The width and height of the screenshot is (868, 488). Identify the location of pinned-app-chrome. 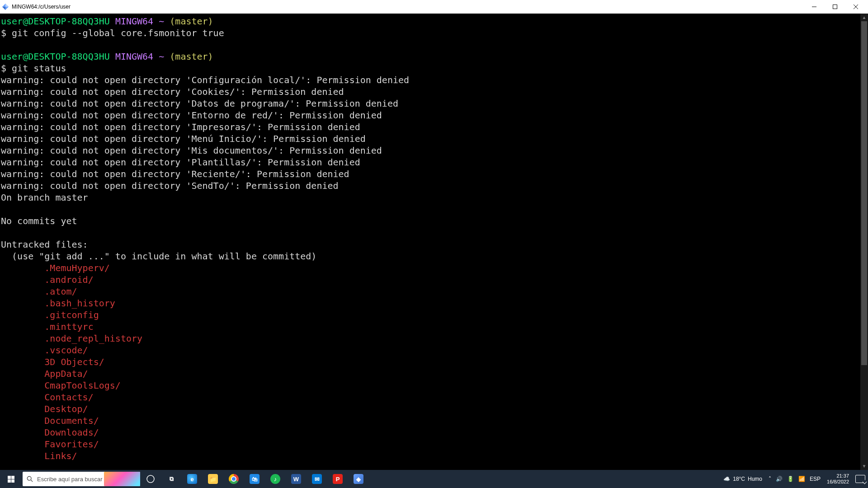
(234, 479).